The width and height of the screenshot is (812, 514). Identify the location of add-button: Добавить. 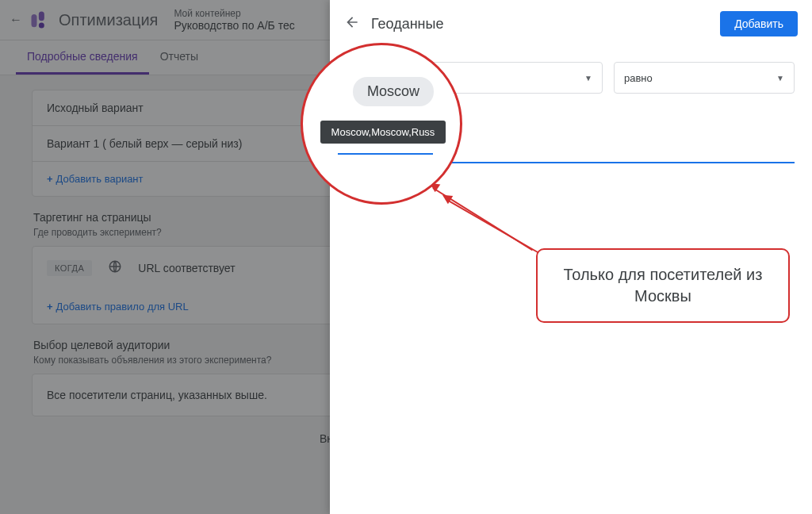
(759, 24).